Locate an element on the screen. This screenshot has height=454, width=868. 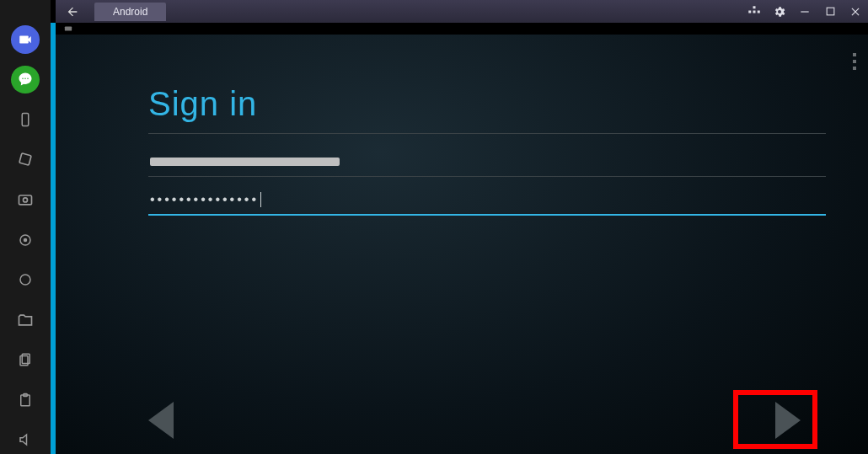
tab-android: Android is located at coordinates (130, 12).